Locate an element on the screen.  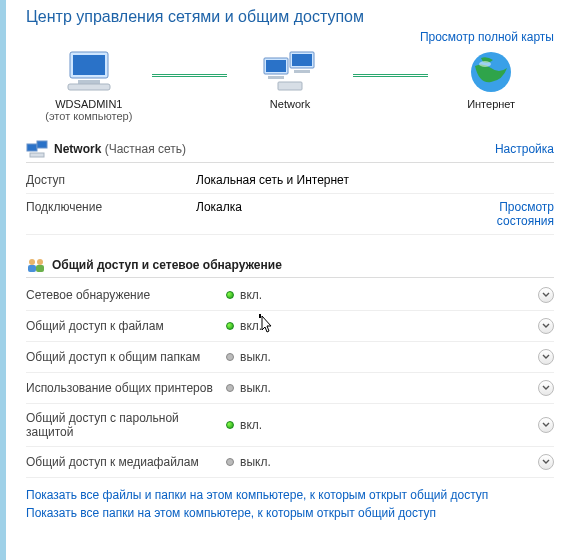
view-full-map-link: Просмотр полной карты is located at coordinates (487, 37).